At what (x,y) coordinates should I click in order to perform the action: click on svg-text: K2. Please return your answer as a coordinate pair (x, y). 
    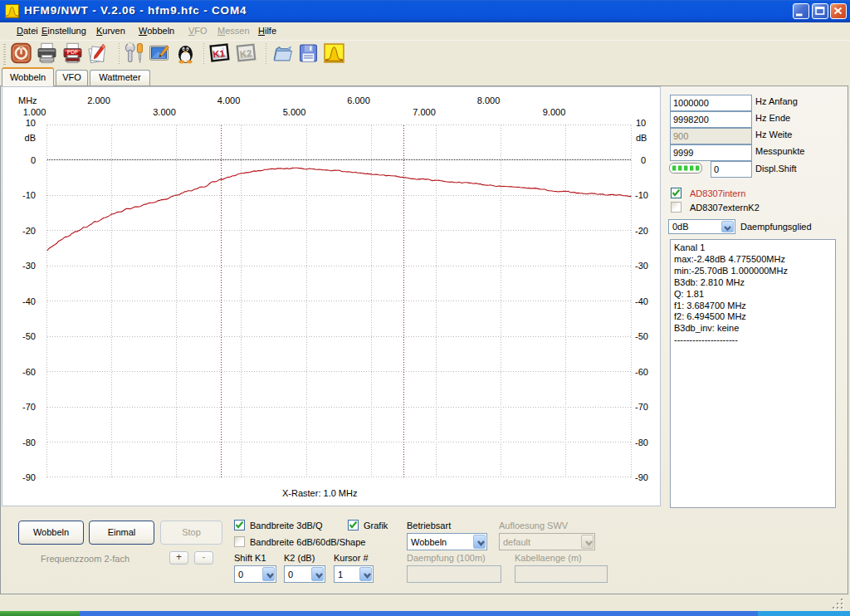
    Looking at the image, I should click on (246, 53).